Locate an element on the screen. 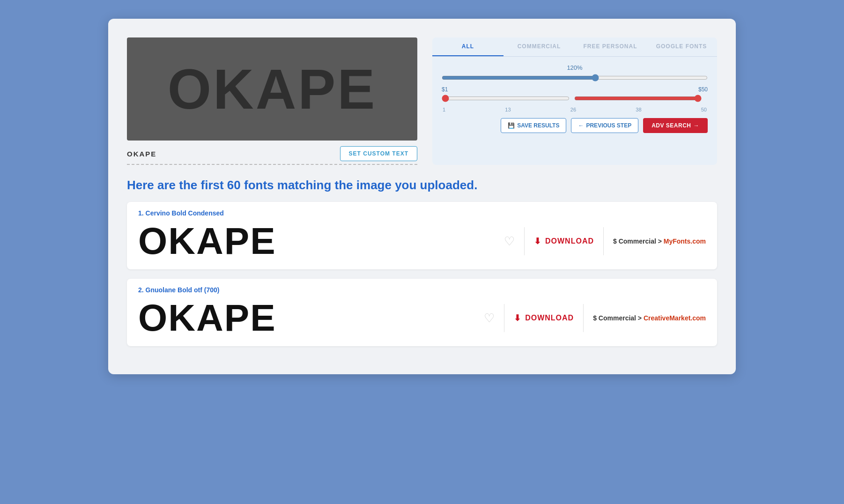 The image size is (844, 504). set-custom-text-button: SET CUSTOM TEXT is located at coordinates (378, 154).